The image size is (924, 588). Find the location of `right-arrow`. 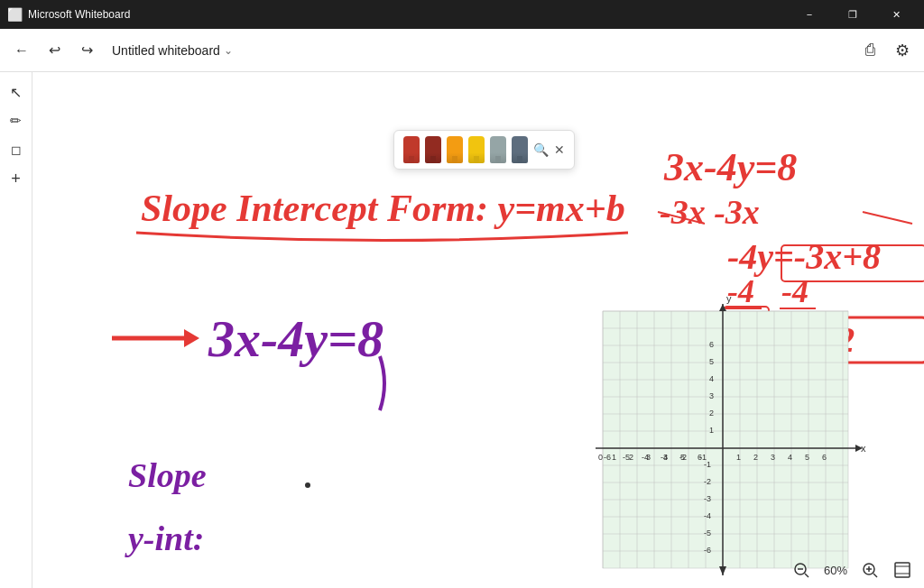

right-arrow is located at coordinates (155, 338).